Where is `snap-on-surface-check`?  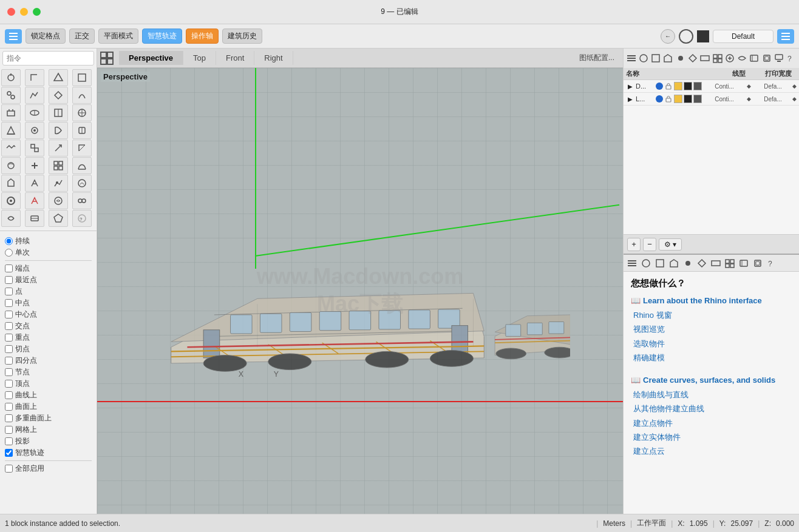
snap-on-surface-check is located at coordinates (8, 406).